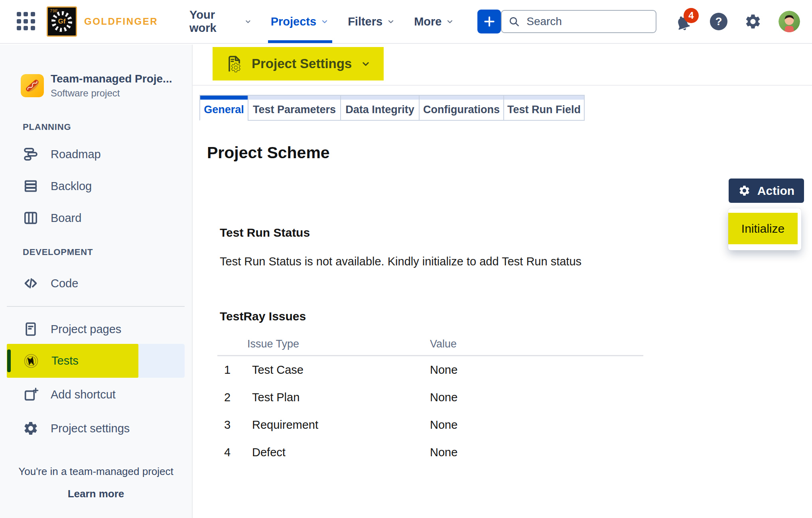 The image size is (812, 518). What do you see at coordinates (227, 370) in the screenshot?
I see `row-index: 1` at bounding box center [227, 370].